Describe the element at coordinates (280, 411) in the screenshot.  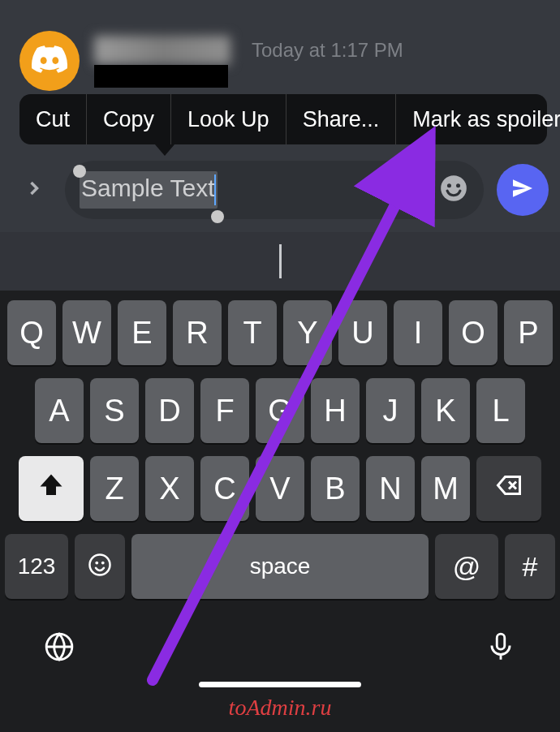
I see `key-row-2: A S D F G H J K L` at that location.